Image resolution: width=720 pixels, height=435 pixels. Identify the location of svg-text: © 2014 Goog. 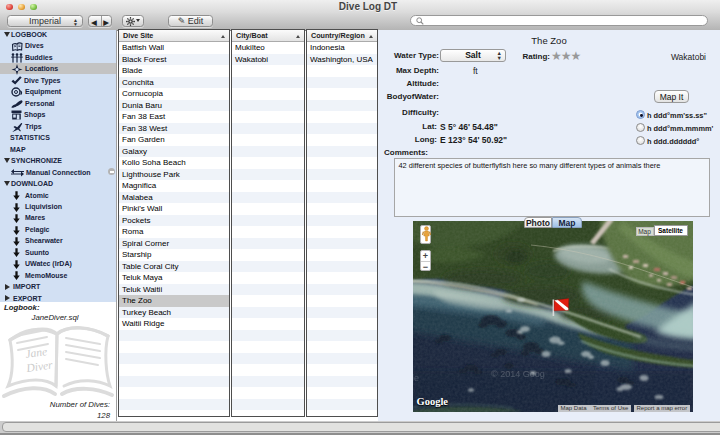
(518, 374).